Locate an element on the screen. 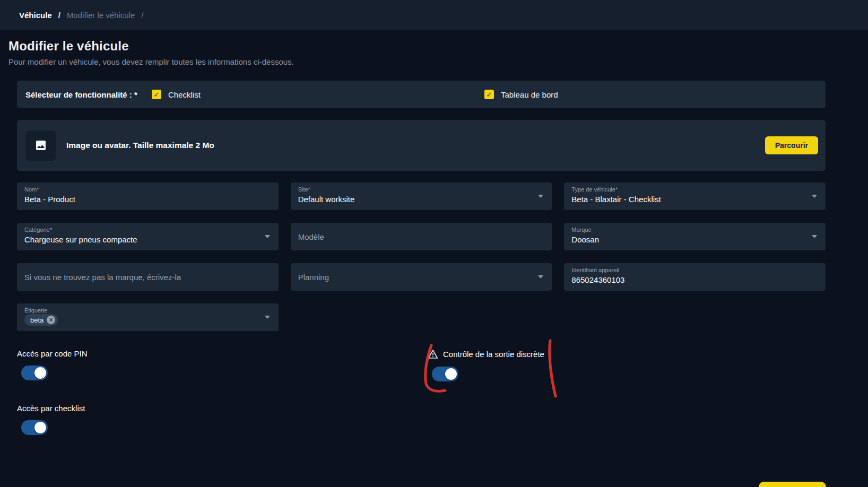  feature-selector-label: Sélecteur de fonctionnalité : * is located at coordinates (89, 94).